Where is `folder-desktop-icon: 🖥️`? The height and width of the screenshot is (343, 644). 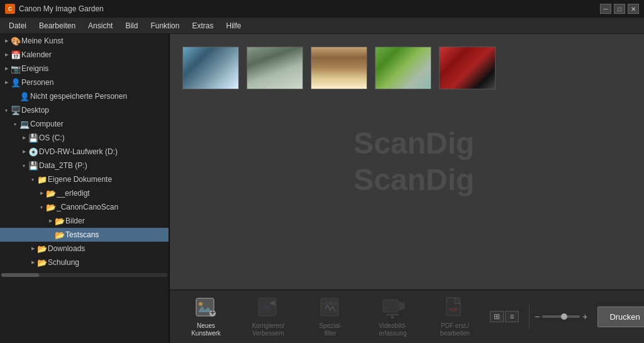 folder-desktop-icon: 🖥️ is located at coordinates (16, 110).